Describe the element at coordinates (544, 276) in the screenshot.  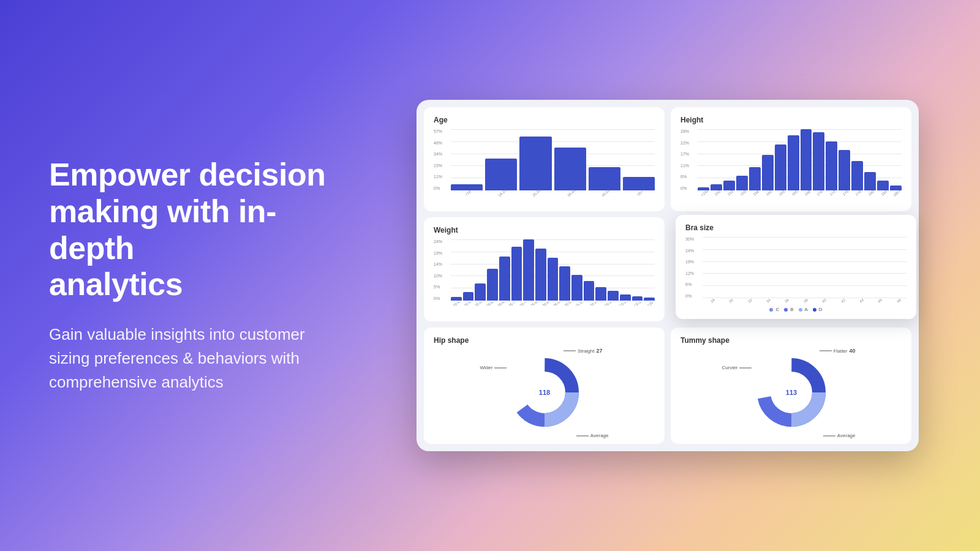
I see `weight-chart-area: 0% 5% 10% 14% 19% 24%` at that location.